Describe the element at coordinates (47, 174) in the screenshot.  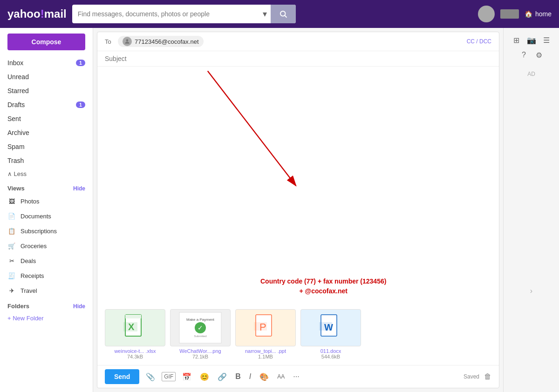
I see `less-toggle: ∧ Less` at that location.